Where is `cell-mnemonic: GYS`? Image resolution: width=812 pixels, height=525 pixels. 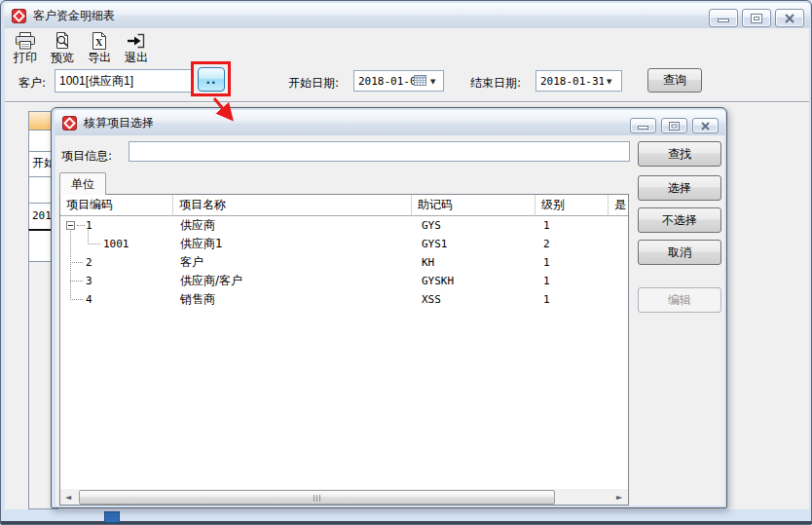
cell-mnemonic: GYS is located at coordinates (473, 226).